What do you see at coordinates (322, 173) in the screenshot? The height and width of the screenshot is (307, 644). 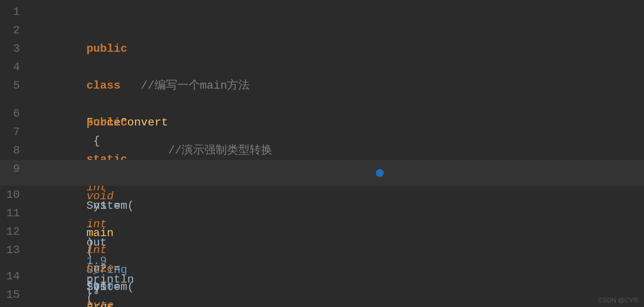 I see `code-line-9: 9 System . out . println ( "n1=" + n1); …` at bounding box center [322, 173].